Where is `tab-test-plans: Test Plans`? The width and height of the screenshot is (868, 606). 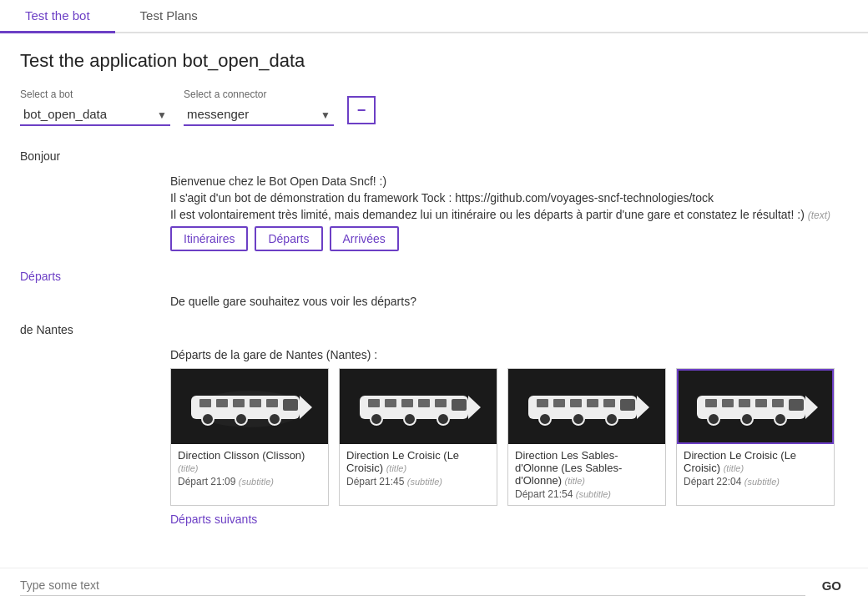
tab-test-plans: Test Plans is located at coordinates (169, 17).